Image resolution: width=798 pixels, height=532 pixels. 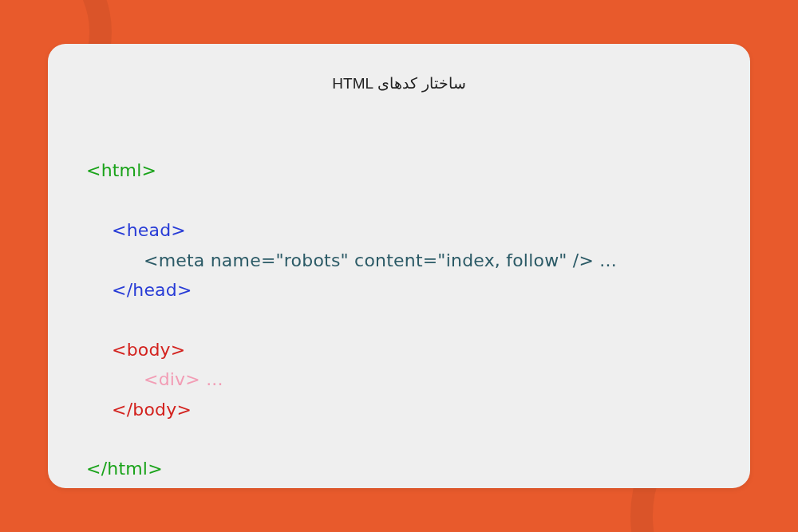 I want to click on html-open-tag: <html>, so click(x=121, y=171).